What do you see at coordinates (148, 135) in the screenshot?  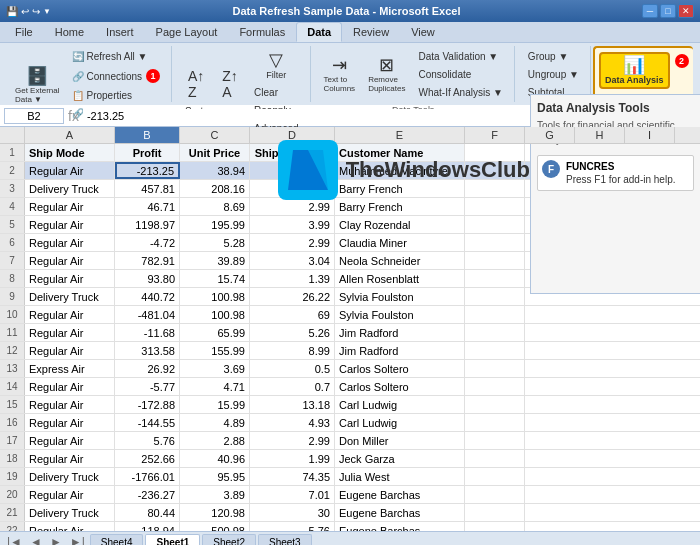 I see `col-header-b: B` at bounding box center [148, 135].